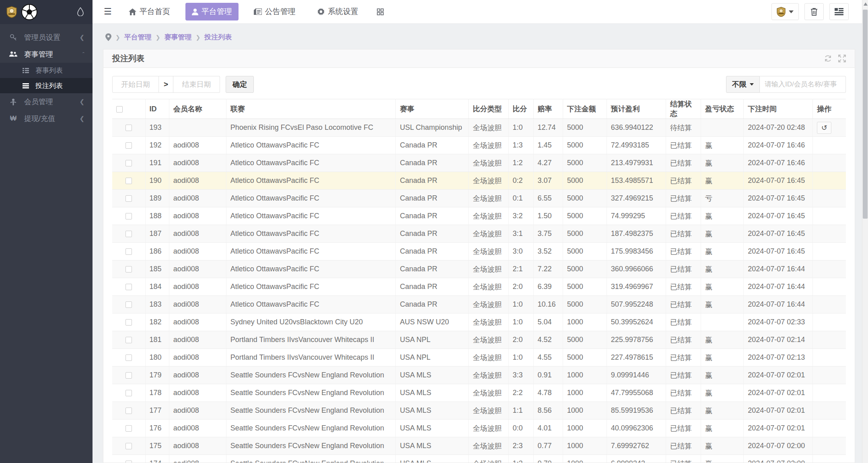 Image resolution: width=868 pixels, height=463 pixels. I want to click on undo-settle-button: ↺, so click(824, 128).